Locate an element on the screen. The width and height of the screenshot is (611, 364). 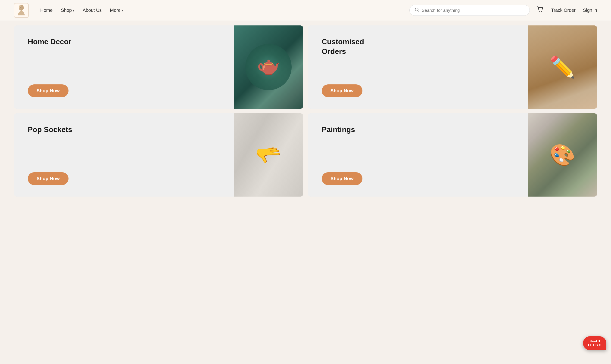
category-card-paintings: Paintings Shop Now is located at coordinates (452, 155).